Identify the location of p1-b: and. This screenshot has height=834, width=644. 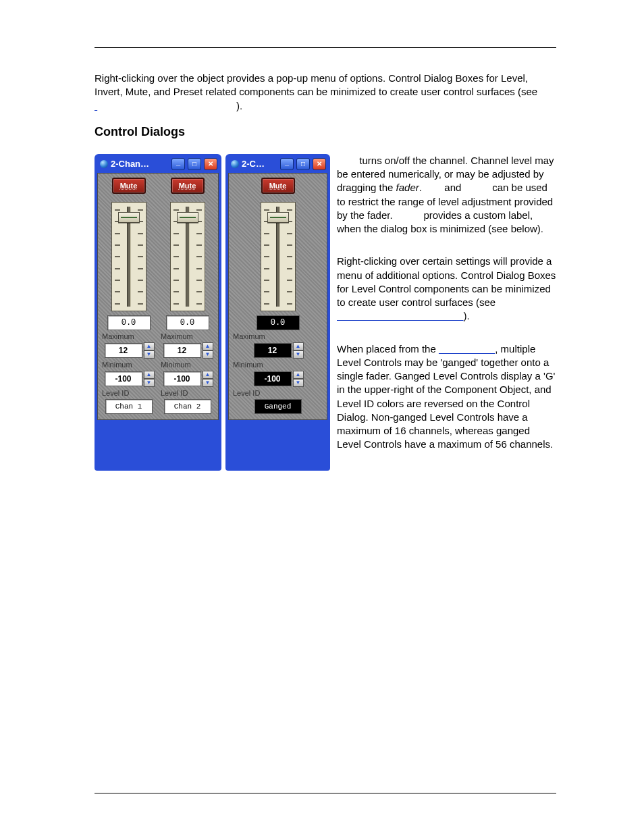
(452, 188).